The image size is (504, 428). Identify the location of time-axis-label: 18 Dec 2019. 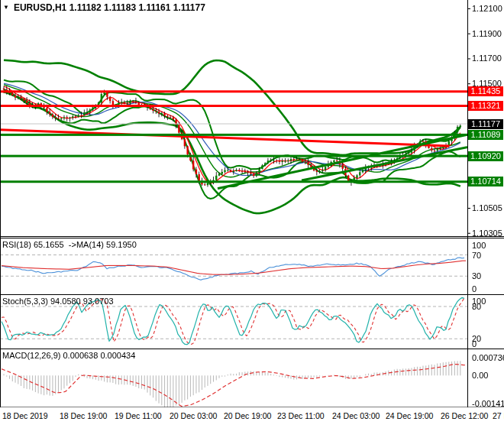
(25, 416).